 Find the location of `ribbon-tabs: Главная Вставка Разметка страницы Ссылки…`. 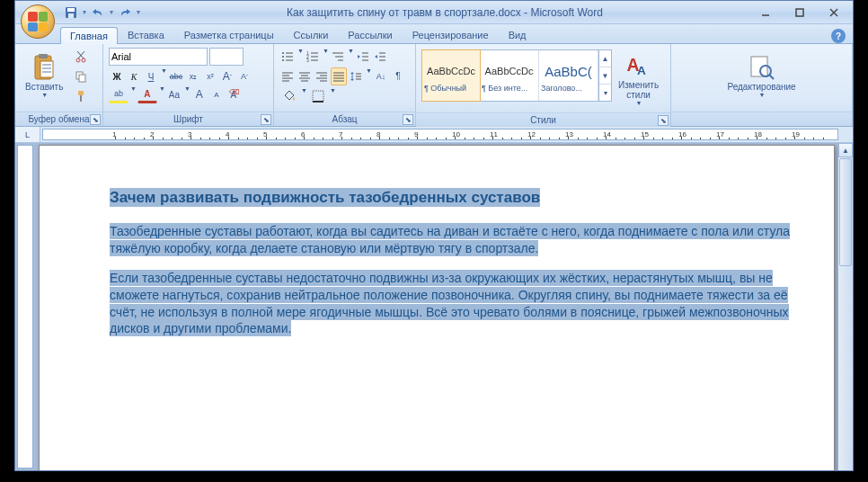

ribbon-tabs: Главная Вставка Разметка страницы Ссылки… is located at coordinates (434, 34).